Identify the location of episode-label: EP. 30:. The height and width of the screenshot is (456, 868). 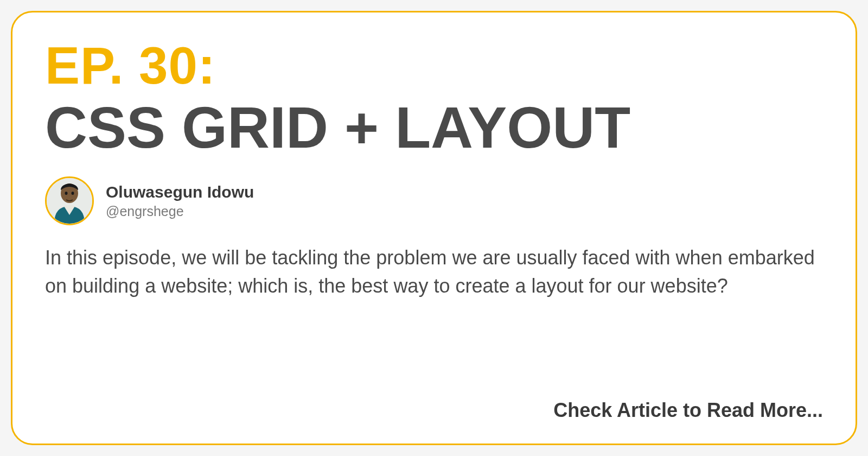
(434, 66).